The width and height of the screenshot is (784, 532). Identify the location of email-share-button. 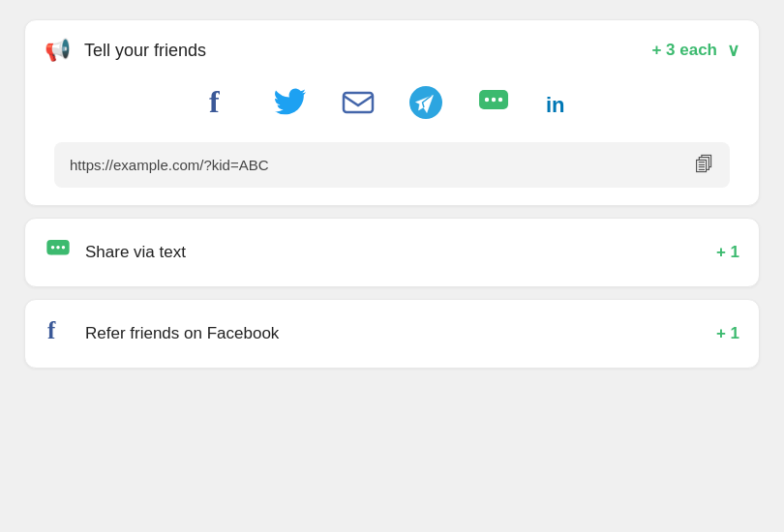
(358, 103).